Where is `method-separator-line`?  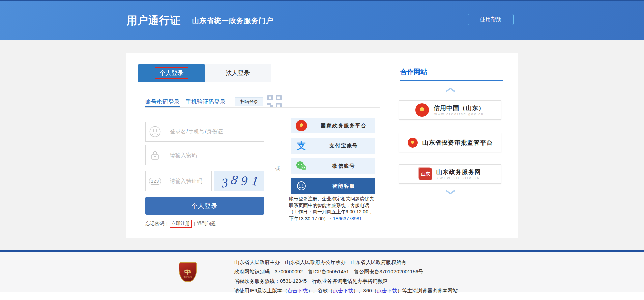
method-separator-line is located at coordinates (263, 108).